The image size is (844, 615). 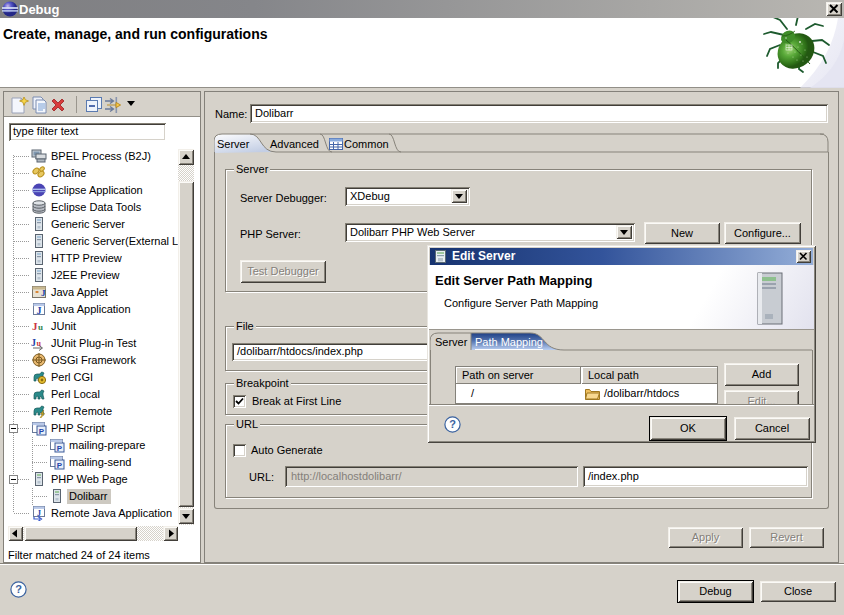 I want to click on svg-text: u, so click(x=40, y=327).